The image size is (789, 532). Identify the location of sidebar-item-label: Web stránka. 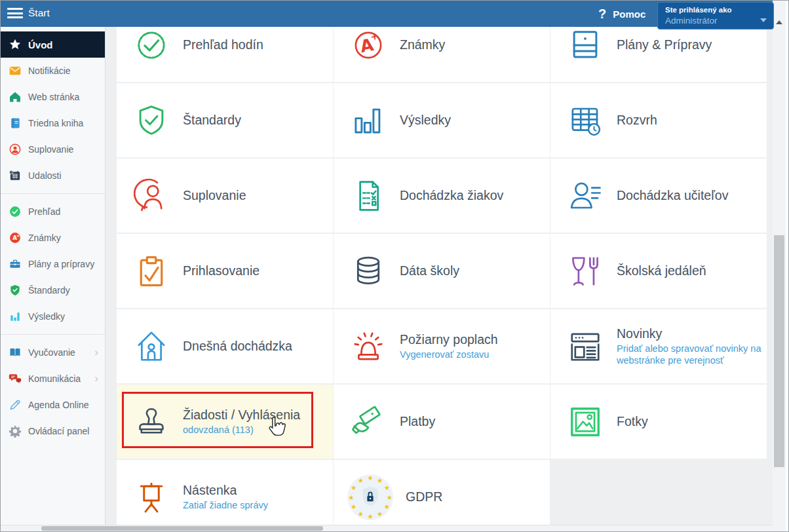
(54, 97).